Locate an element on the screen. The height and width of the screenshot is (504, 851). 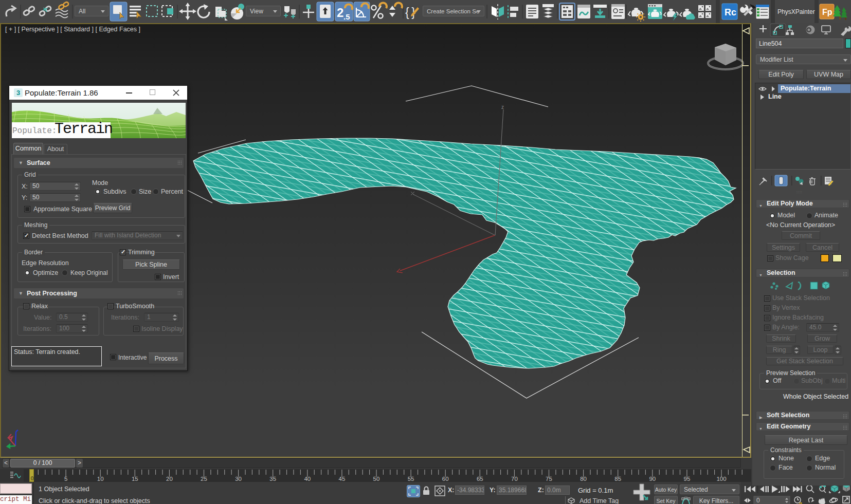
svg-text: 20 is located at coordinates (170, 479).